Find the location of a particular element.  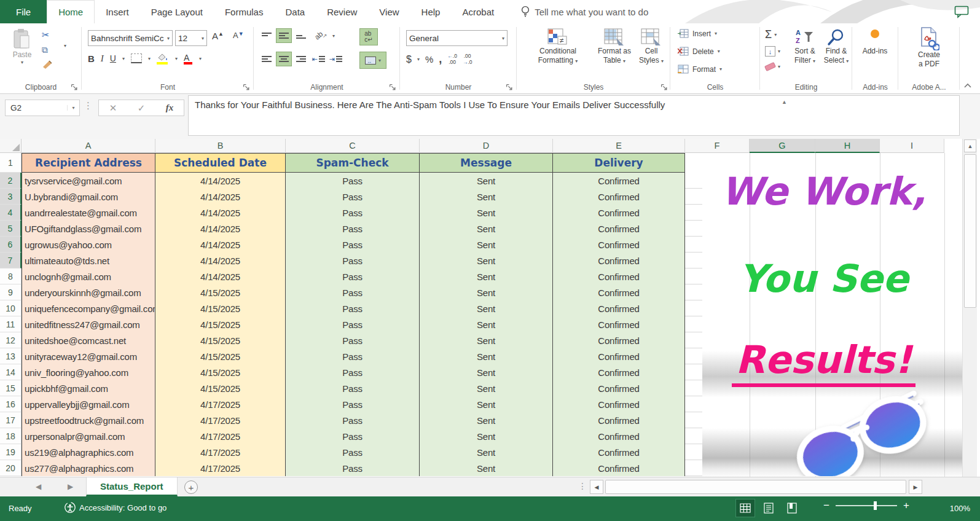

cell-email: upstreetfoodtruck@gmail.com is located at coordinates (88, 420).